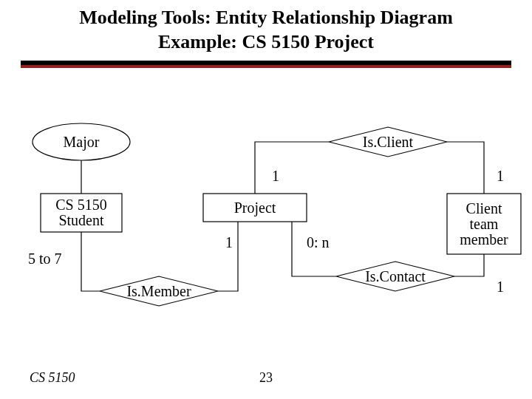 The image size is (532, 399). What do you see at coordinates (292, 168) in the screenshot?
I see `edge-project-isclient` at bounding box center [292, 168].